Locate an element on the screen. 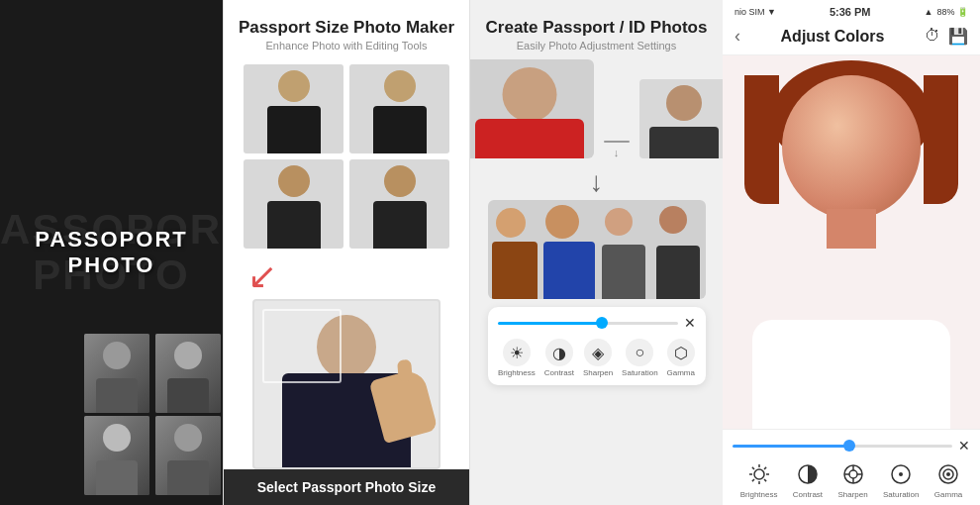  battery-text: 88% 🔋 is located at coordinates (952, 12).